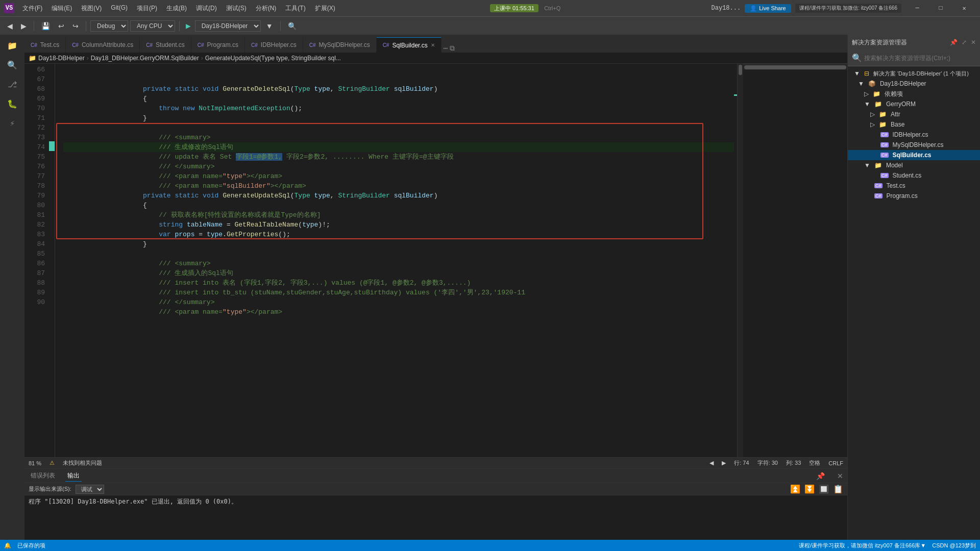 The width and height of the screenshot is (980, 551). I want to click on tab-test-cs: C# Test.cs, so click(45, 45).